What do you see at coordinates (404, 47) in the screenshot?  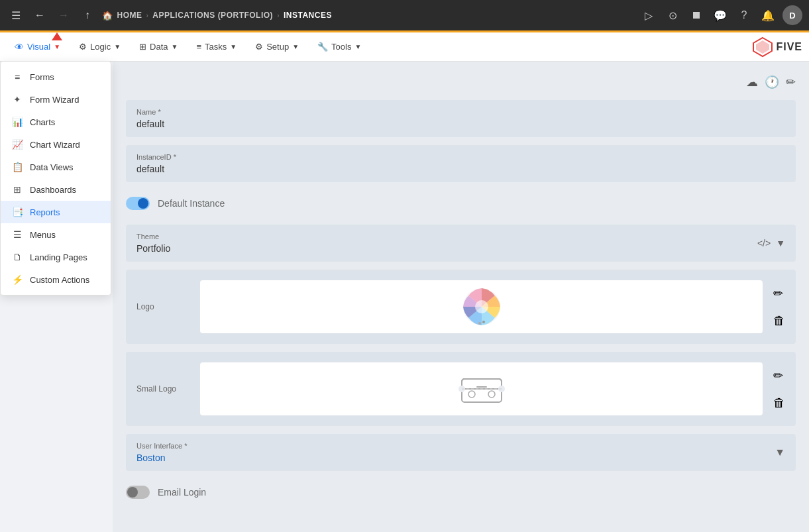 I see `secondary-nav: 👁 Visual ▼ ⚙ Logic ▼ ⊞ Data ▼ ≡ Tasks ▼ …` at bounding box center [404, 47].